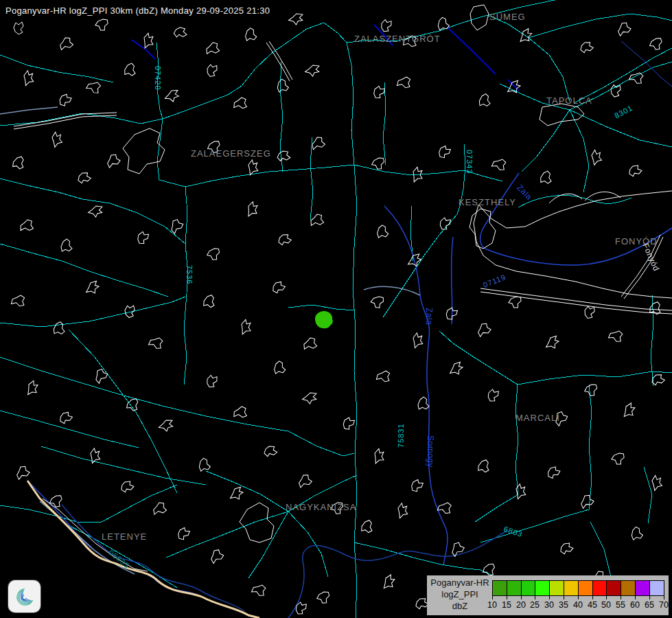  I want to click on border-river-layer, so click(143, 549).